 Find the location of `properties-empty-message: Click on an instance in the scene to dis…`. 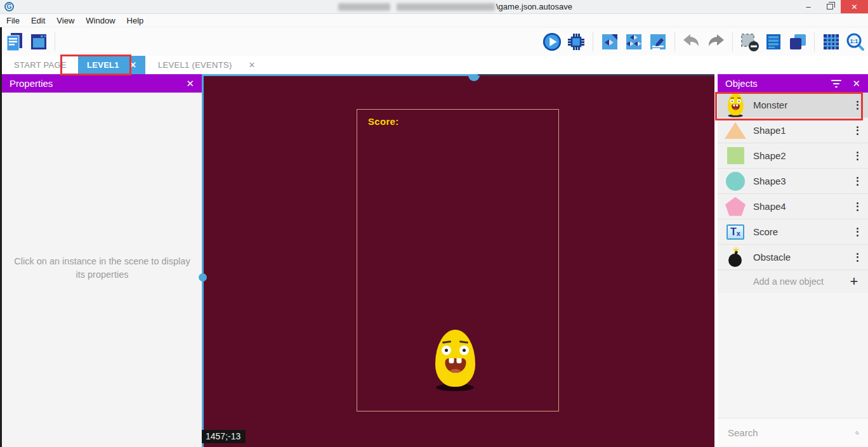

properties-empty-message: Click on an instance in the scene to dis… is located at coordinates (102, 268).